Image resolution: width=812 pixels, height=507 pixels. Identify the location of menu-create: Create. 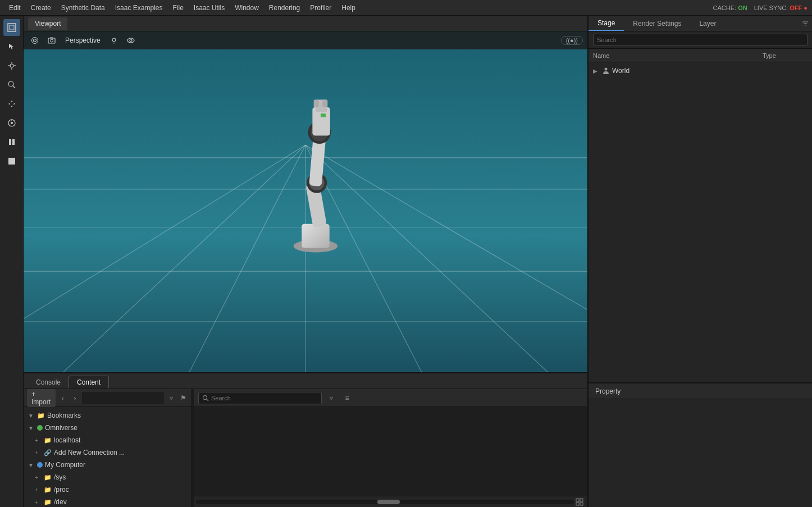
(41, 8).